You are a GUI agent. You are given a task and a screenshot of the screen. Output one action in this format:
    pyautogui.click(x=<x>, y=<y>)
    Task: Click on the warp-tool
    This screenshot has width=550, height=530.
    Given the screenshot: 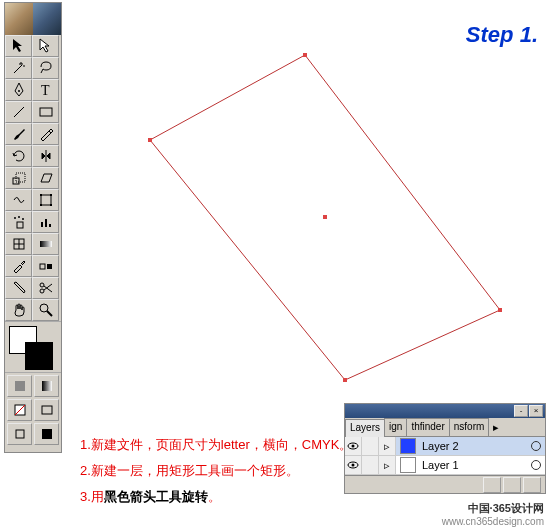 What is the action you would take?
    pyautogui.click(x=18, y=200)
    